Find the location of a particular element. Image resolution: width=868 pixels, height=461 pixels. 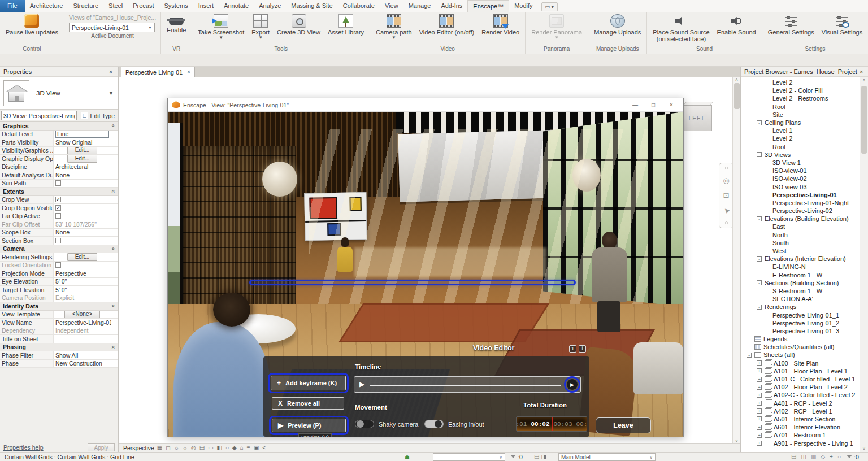

property-row: Visibility/Graphics ... Edit... is located at coordinates (59, 151).